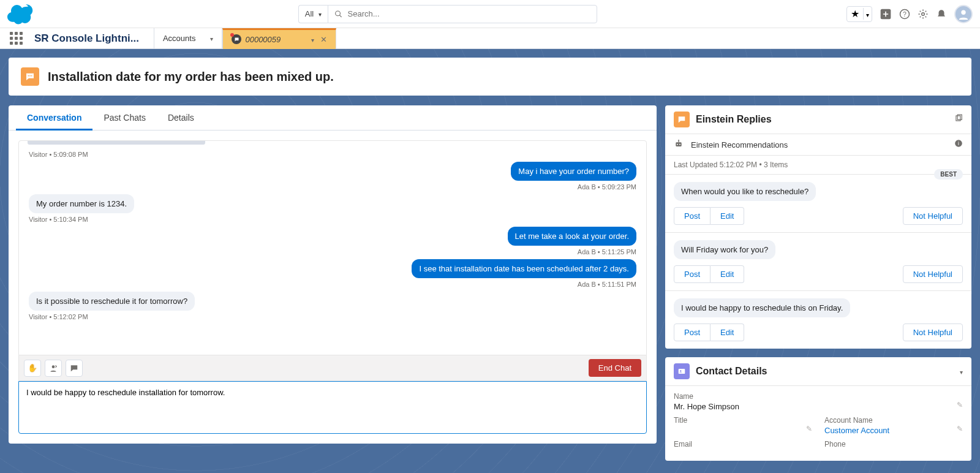 The height and width of the screenshot is (473, 980). What do you see at coordinates (181, 118) in the screenshot?
I see `tab-details: Details` at bounding box center [181, 118].